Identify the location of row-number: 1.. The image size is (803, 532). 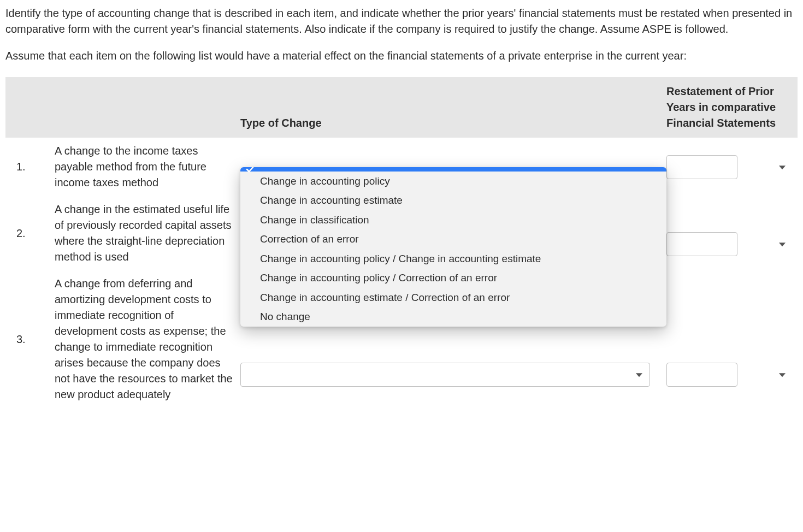
(33, 167).